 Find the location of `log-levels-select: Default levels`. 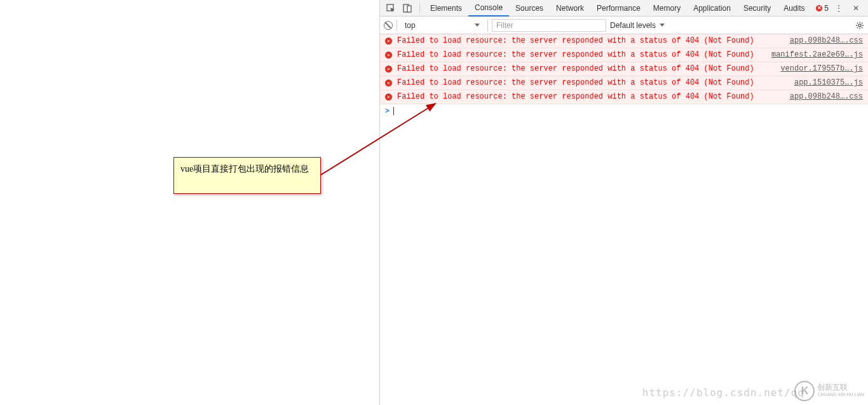

log-levels-select: Default levels is located at coordinates (637, 25).